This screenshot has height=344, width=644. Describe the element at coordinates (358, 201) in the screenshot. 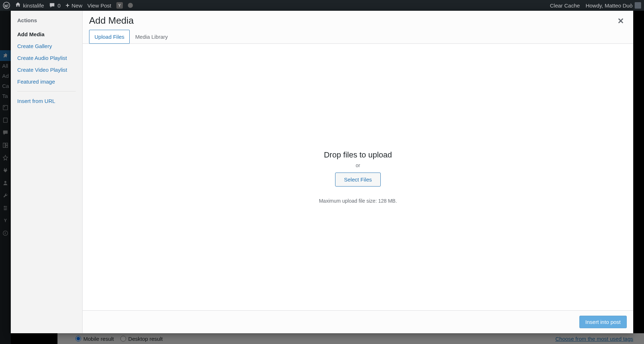

I see `upload-limit-text: Maximum upload file size: 128 MB.` at that location.